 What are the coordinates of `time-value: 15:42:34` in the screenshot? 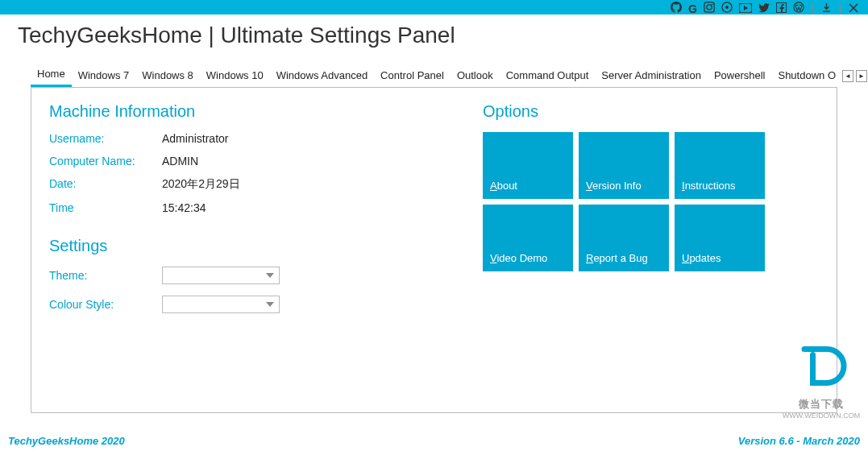 It's located at (184, 208).